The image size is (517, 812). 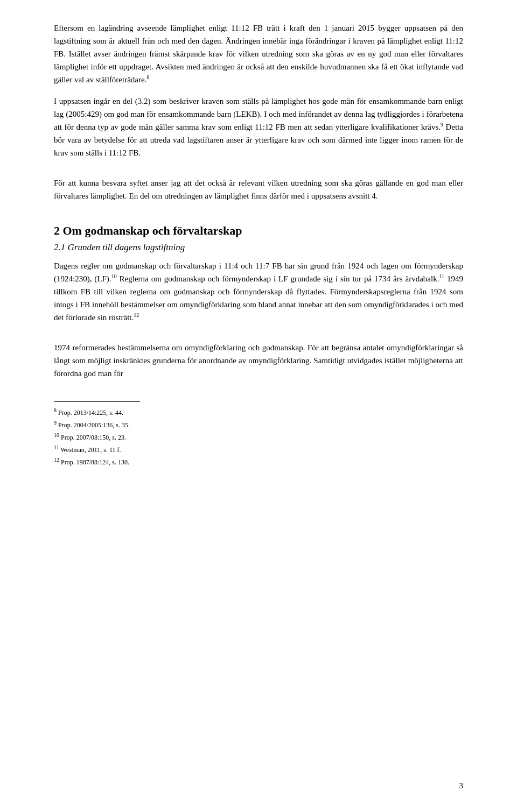 What do you see at coordinates (258, 127) in the screenshot?
I see `paragraph-2: I uppsatsen ingår en del (3.2) som beskr…` at bounding box center [258, 127].